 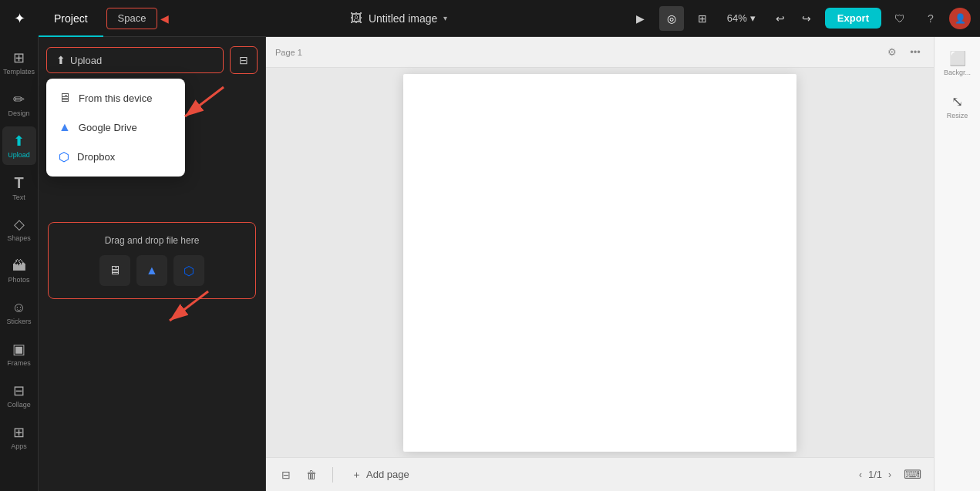 I want to click on upload-icon: ⬆, so click(x=19, y=141).